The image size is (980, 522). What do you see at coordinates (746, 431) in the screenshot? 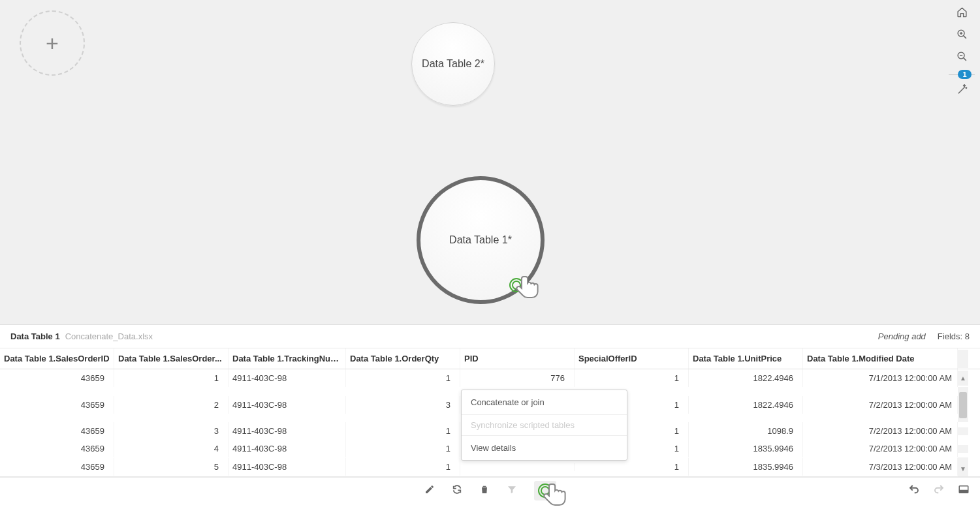
I see `cell: 1098.9` at bounding box center [746, 431].